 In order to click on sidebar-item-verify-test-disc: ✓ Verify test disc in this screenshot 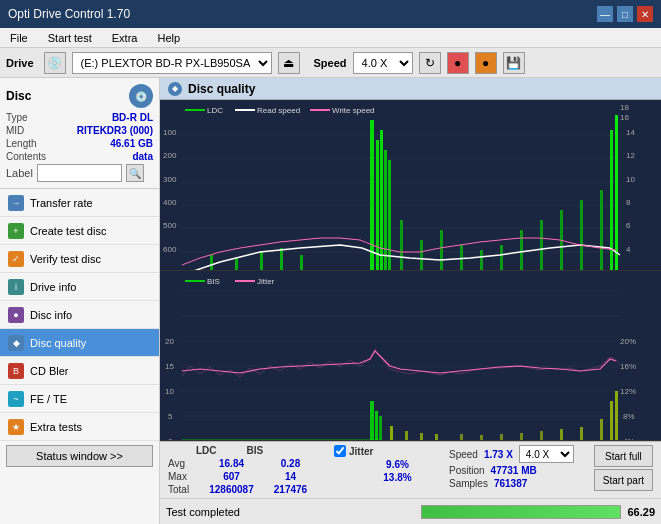, I will do `click(80, 259)`.